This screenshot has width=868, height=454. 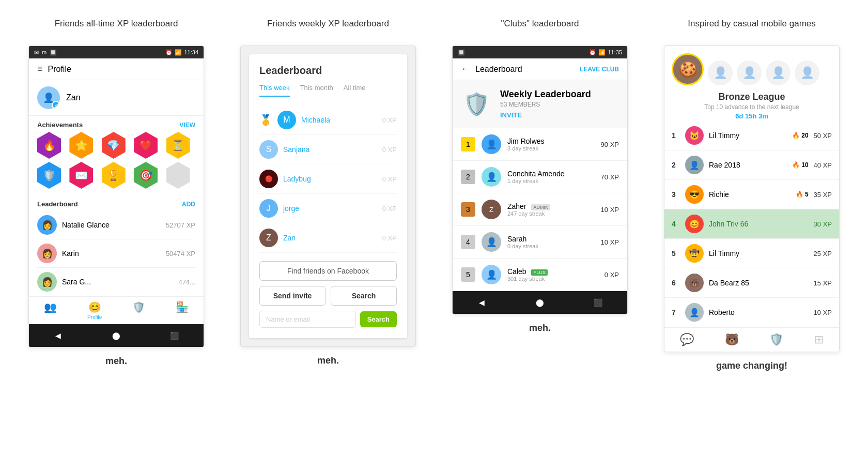 I want to click on name-ladybug: Ladybug, so click(x=297, y=179).